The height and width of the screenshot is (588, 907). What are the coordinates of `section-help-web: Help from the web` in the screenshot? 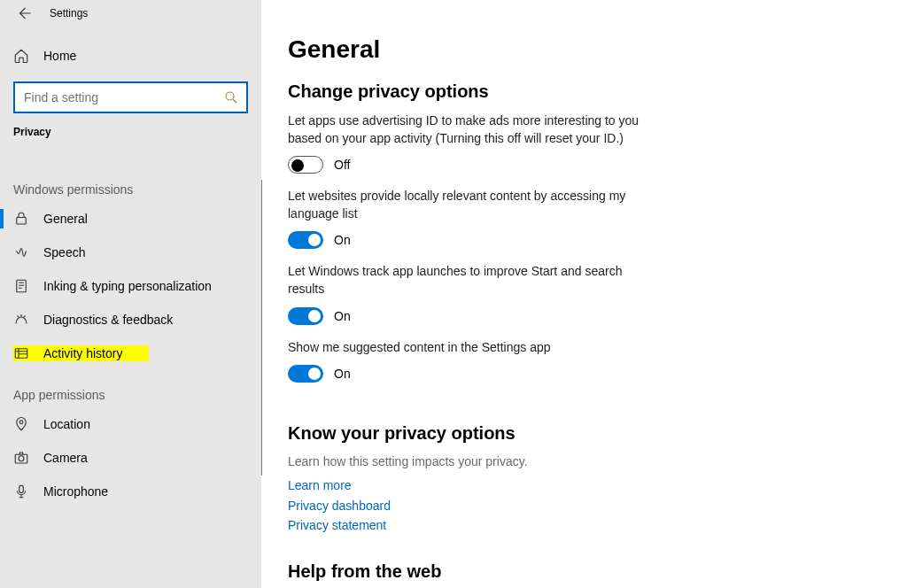 It's located at (585, 572).